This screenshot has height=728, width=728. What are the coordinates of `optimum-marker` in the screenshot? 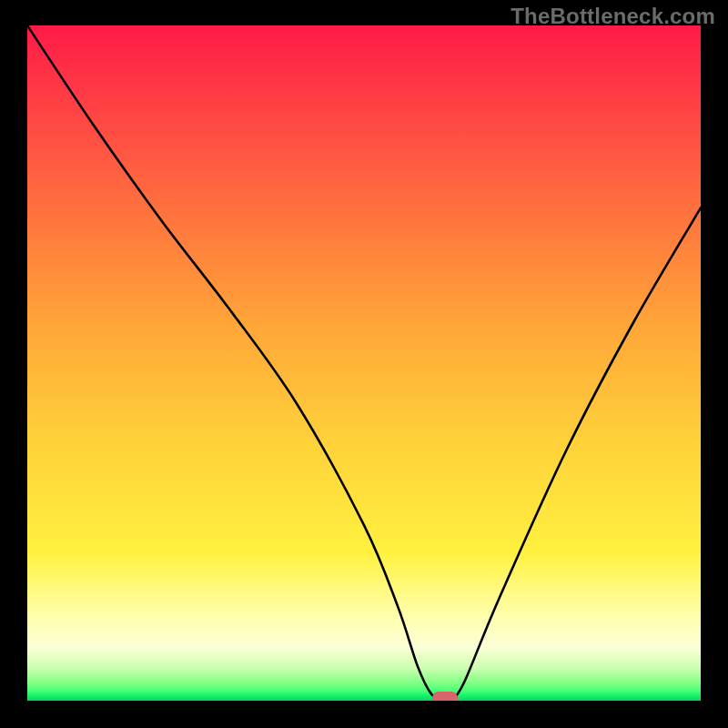 It's located at (445, 696).